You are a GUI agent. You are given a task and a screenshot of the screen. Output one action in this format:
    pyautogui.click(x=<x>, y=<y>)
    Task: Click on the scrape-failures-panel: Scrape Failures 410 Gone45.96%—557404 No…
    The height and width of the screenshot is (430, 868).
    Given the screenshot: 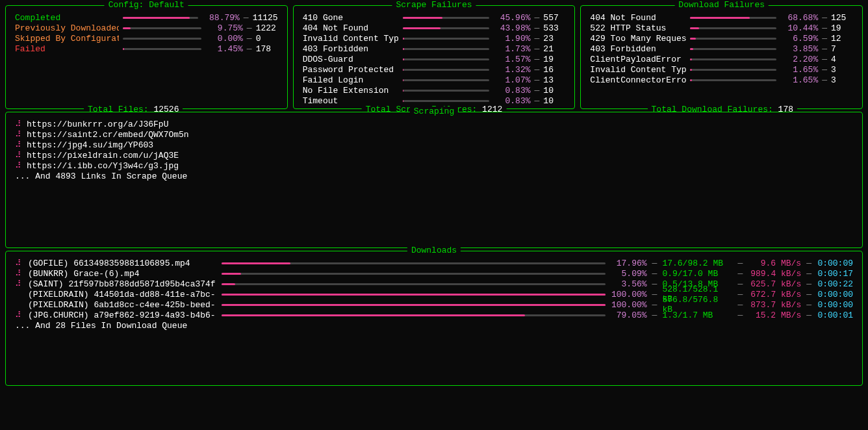 What is the action you would take?
    pyautogui.click(x=434, y=57)
    